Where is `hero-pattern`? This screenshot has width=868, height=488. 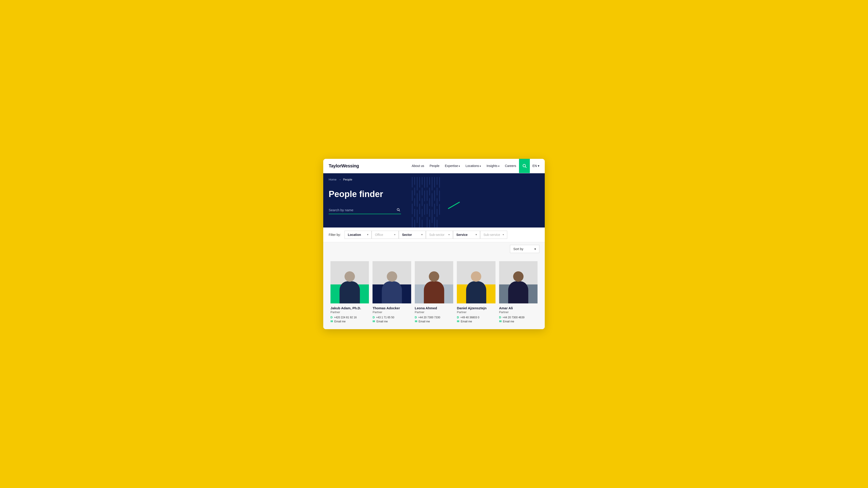
hero-pattern is located at coordinates (478, 201).